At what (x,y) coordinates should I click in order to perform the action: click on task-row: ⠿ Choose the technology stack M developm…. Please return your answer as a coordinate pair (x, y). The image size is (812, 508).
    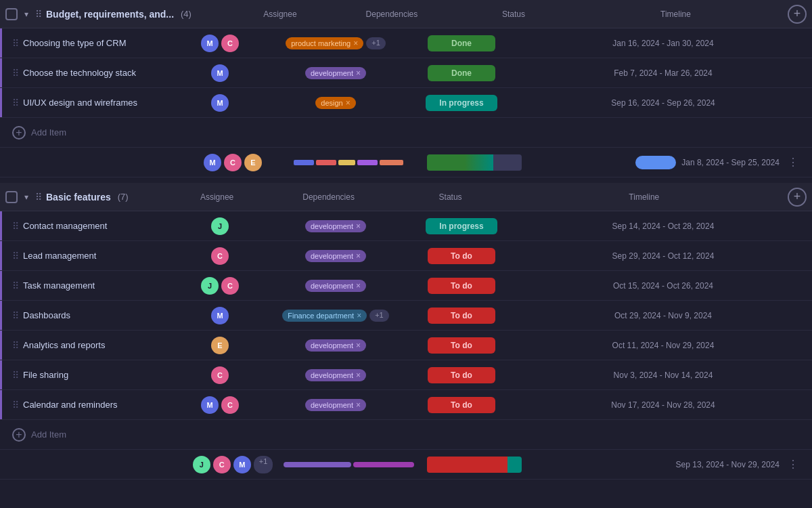
    Looking at the image, I should click on (406, 73).